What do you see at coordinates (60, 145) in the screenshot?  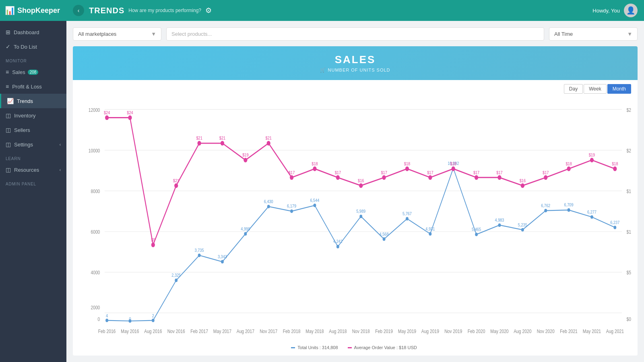 I see `settings-chevron-icon: ‹` at bounding box center [60, 145].